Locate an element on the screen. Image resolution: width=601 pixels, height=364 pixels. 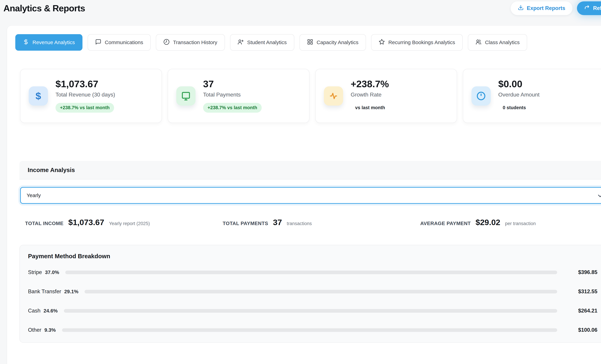
method-label: Bank Transfer is located at coordinates (45, 292).